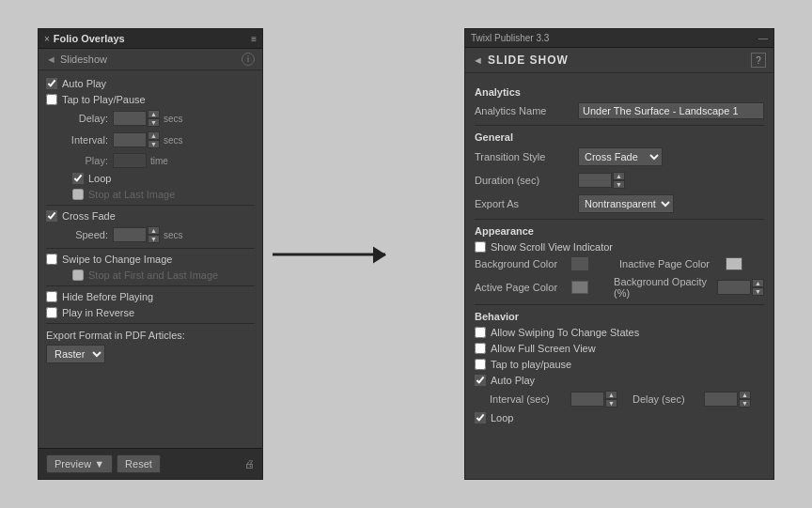  I want to click on allow-full-screen-checkbox, so click(480, 348).